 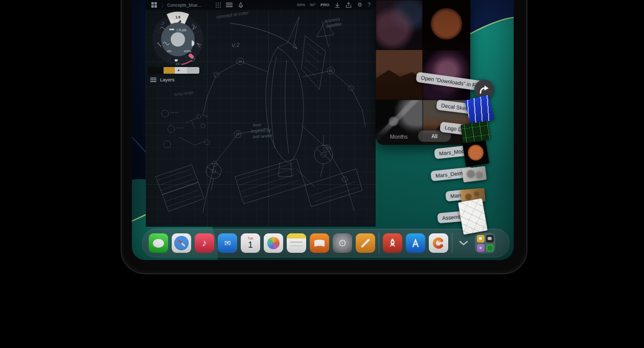 I want to click on drag-thumb-assembly, so click(x=473, y=216).